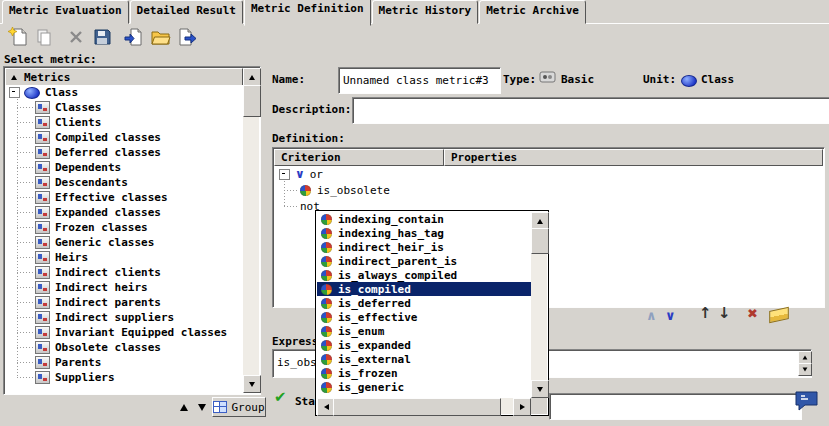  Describe the element at coordinates (160, 38) in the screenshot. I see `open-metric-file-button` at that location.